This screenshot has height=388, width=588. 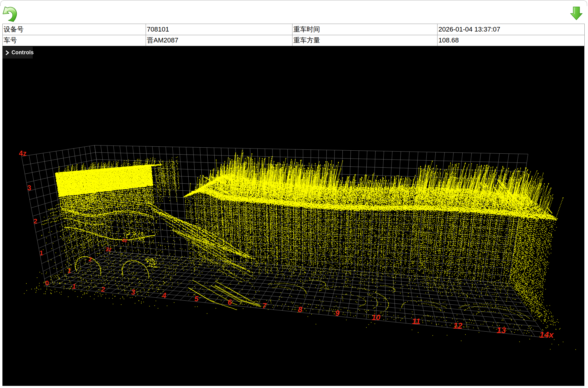 What do you see at coordinates (576, 13) in the screenshot?
I see `download-arrow-icon` at bounding box center [576, 13].